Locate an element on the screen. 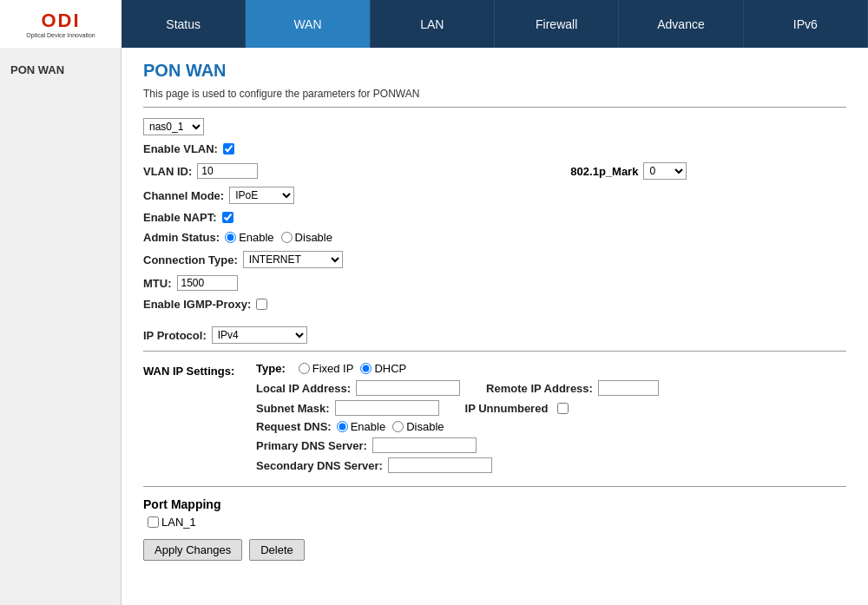 The height and width of the screenshot is (605, 868). port-mapping-item-lan1: LAN_1 is located at coordinates (496, 523).